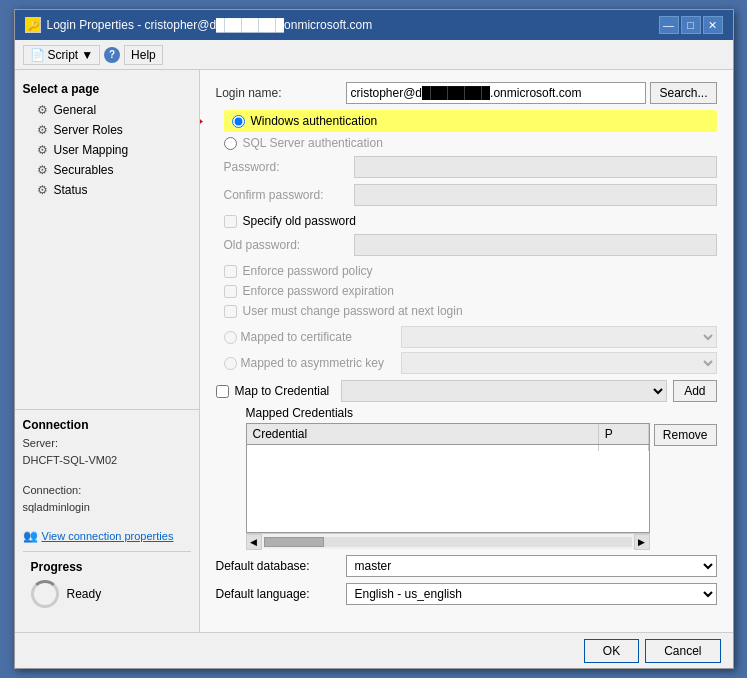 This screenshot has width=747, height=678. Describe the element at coordinates (466, 143) in the screenshot. I see `sql-auth-row: SQL Server authentication` at that location.